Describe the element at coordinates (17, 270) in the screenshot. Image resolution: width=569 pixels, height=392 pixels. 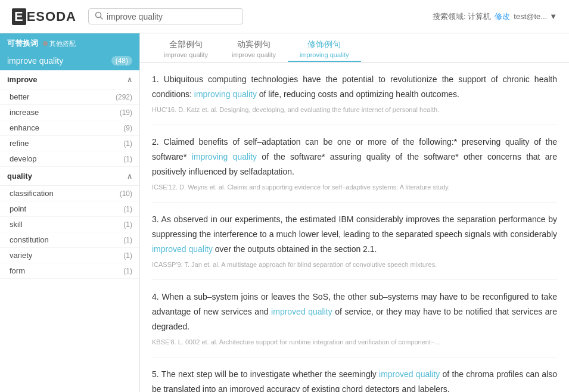
I see `item-label-form: form` at that location.